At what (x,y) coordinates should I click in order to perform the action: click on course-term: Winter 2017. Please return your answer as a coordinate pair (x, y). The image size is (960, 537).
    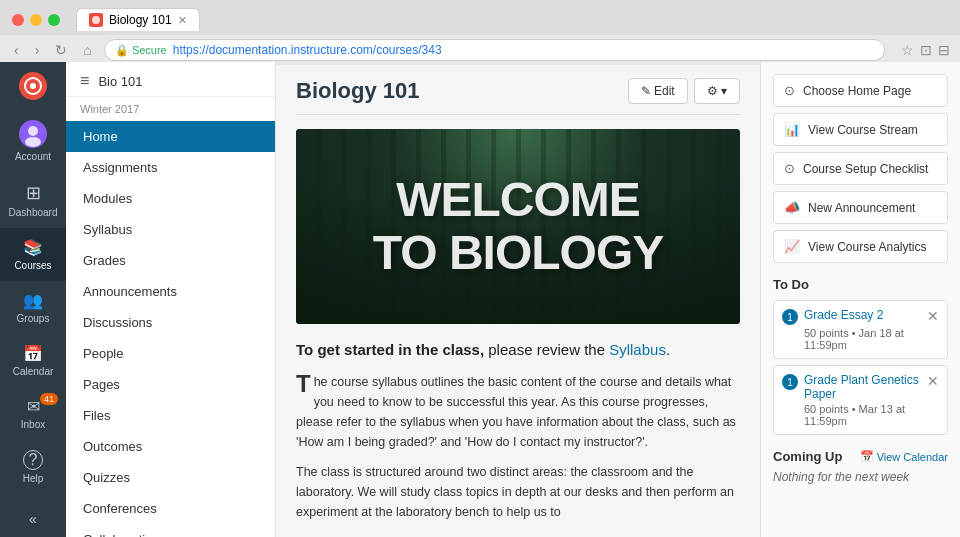
    Looking at the image, I should click on (170, 109).